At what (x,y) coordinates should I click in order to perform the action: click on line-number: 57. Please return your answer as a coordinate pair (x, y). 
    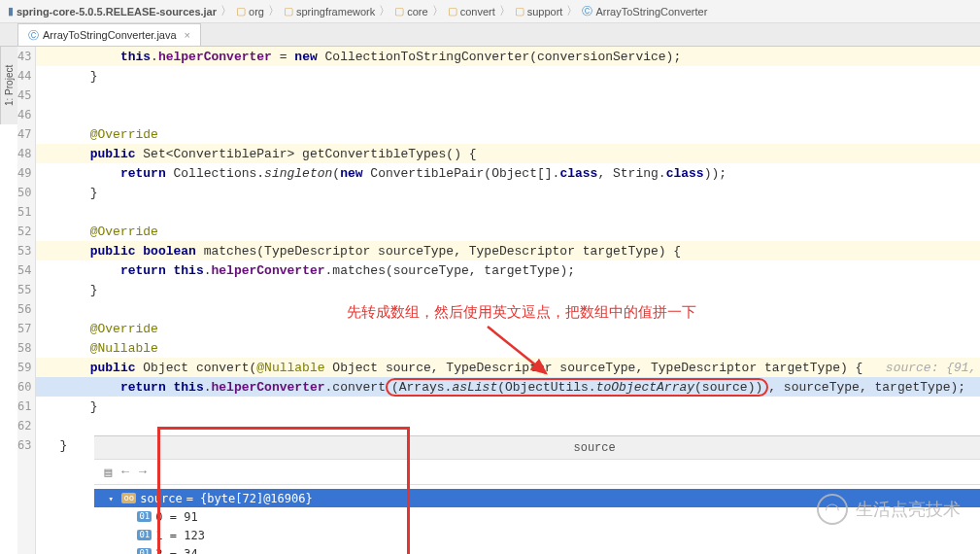
    Looking at the image, I should click on (26, 329).